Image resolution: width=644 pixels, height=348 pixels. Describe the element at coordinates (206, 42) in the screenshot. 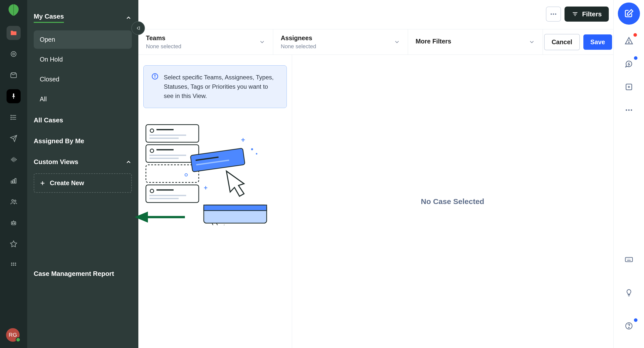

I see `filter-teams: Teams None selected` at that location.